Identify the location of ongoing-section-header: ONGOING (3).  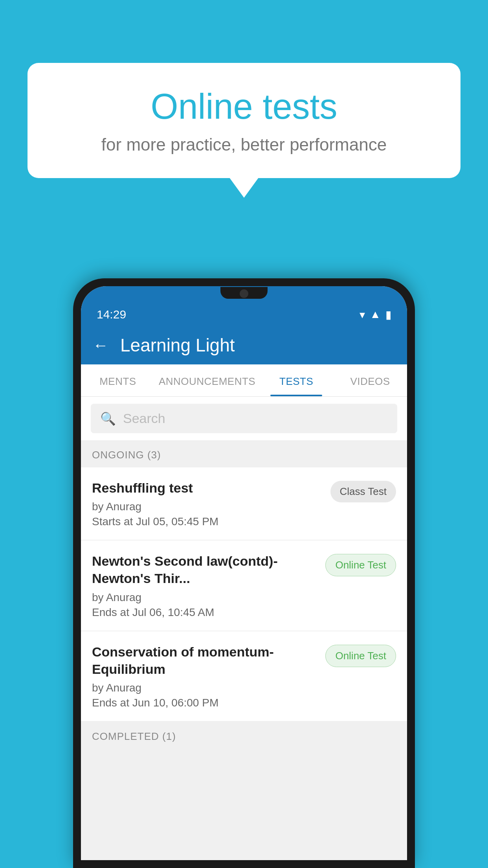
(244, 454).